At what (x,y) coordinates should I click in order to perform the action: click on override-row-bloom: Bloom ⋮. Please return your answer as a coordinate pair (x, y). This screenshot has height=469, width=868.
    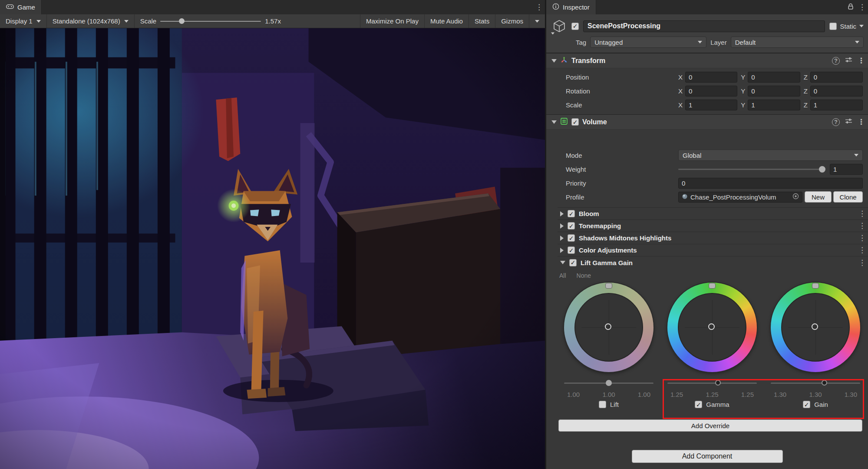
    Looking at the image, I should click on (713, 214).